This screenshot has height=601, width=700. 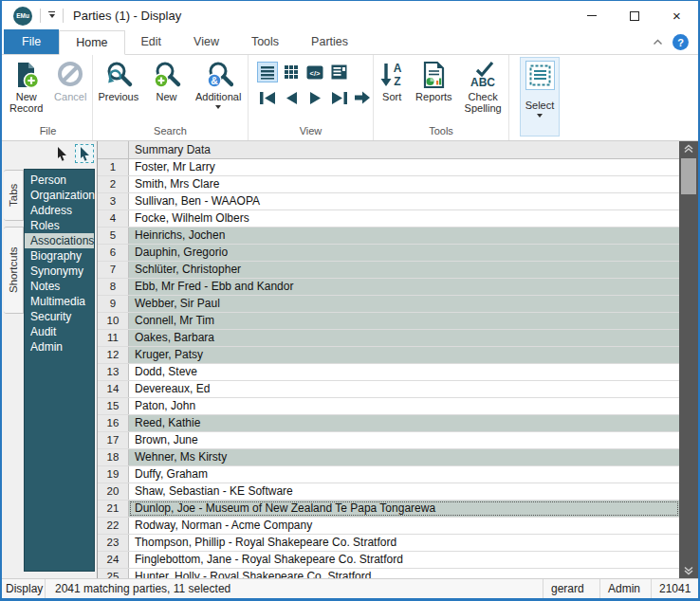 What do you see at coordinates (31, 42) in the screenshot?
I see `tab-file: File` at bounding box center [31, 42].